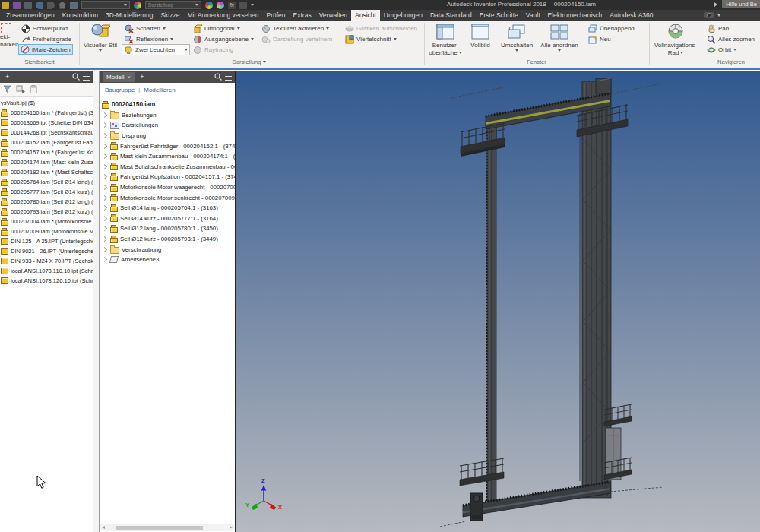 This screenshot has height=532, width=760. I want to click on material-combobox, so click(106, 5).